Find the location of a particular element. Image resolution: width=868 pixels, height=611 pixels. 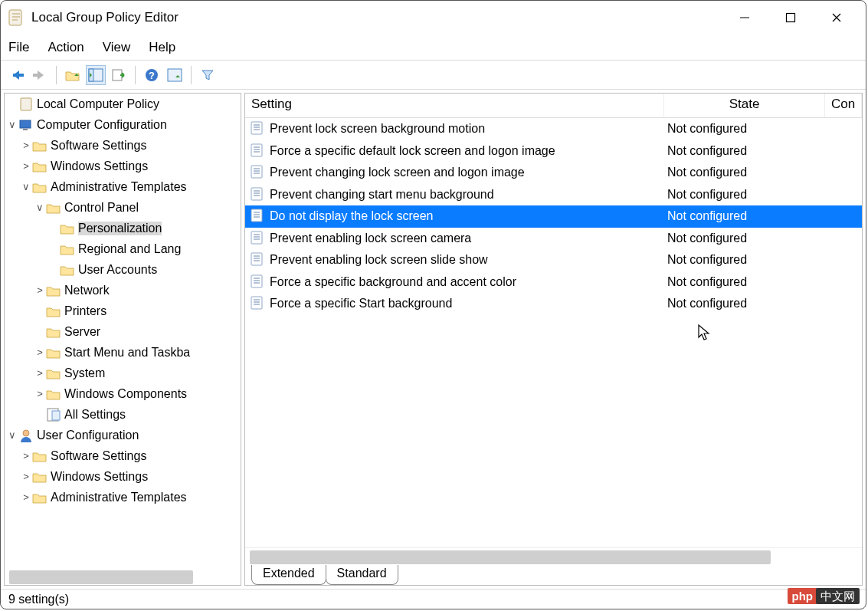

menu-view: View is located at coordinates (116, 48).